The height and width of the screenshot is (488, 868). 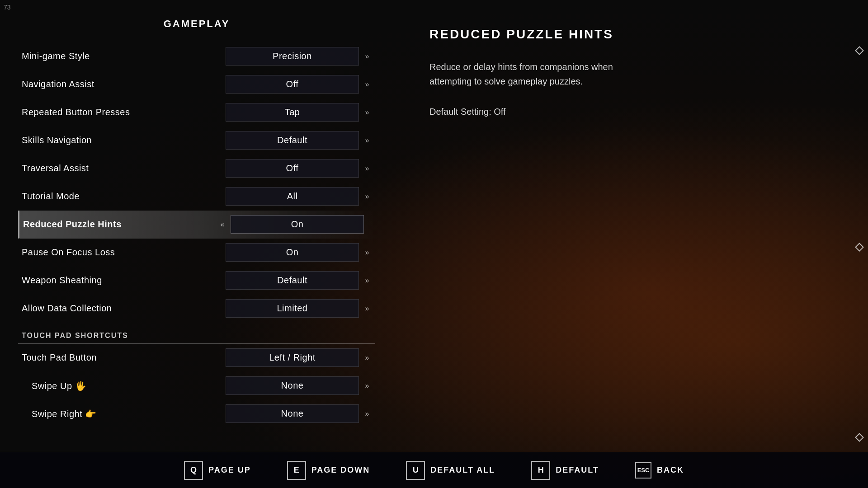 I want to click on touchpad-control-1: None», so click(x=292, y=386).